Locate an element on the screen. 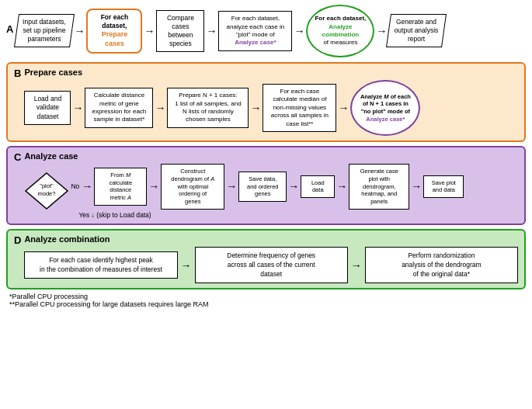  c4-text: Loaddata is located at coordinates (318, 187).